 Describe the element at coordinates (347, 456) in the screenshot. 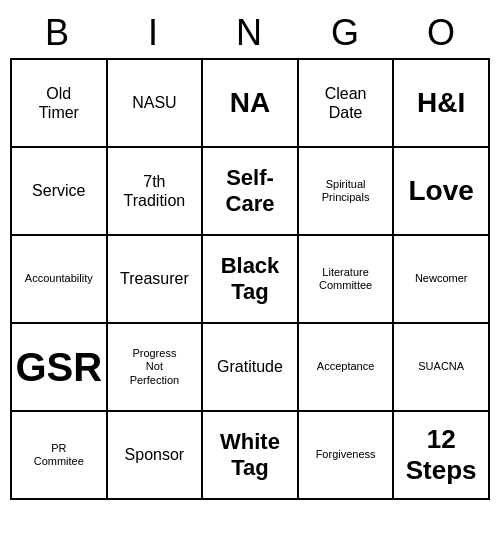

I see `bingo-cell-r4-c3: Forgiveness` at that location.